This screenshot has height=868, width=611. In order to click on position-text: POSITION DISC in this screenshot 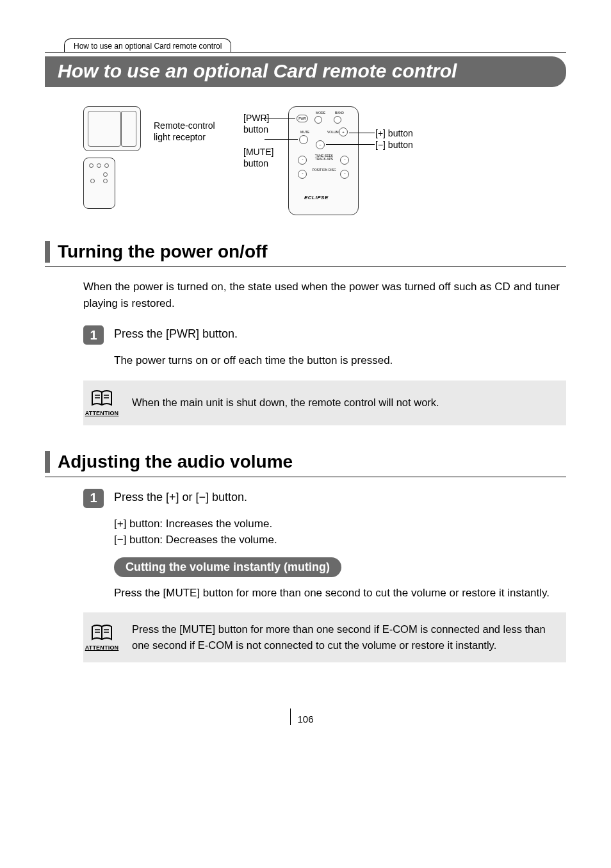, I will do `click(324, 170)`.